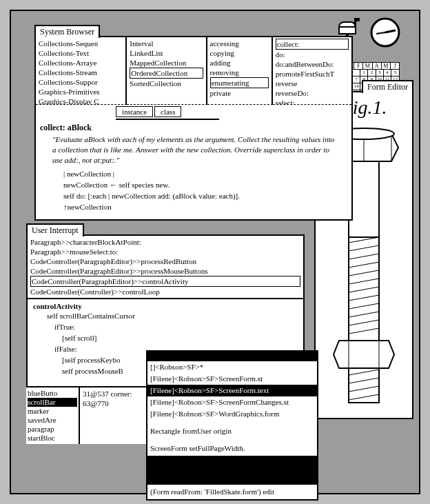 This screenshot has width=430, height=504. What do you see at coordinates (52, 411) in the screenshot?
I see `list-item: marker` at bounding box center [52, 411].